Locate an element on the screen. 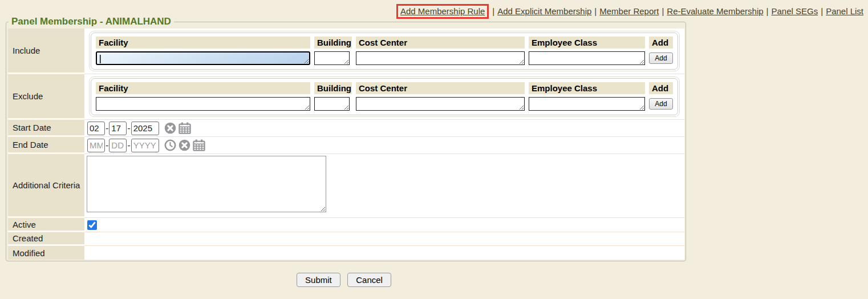 This screenshot has width=868, height=299. include-rule-box: Facility Building Cost Center Employee C… is located at coordinates (384, 51).